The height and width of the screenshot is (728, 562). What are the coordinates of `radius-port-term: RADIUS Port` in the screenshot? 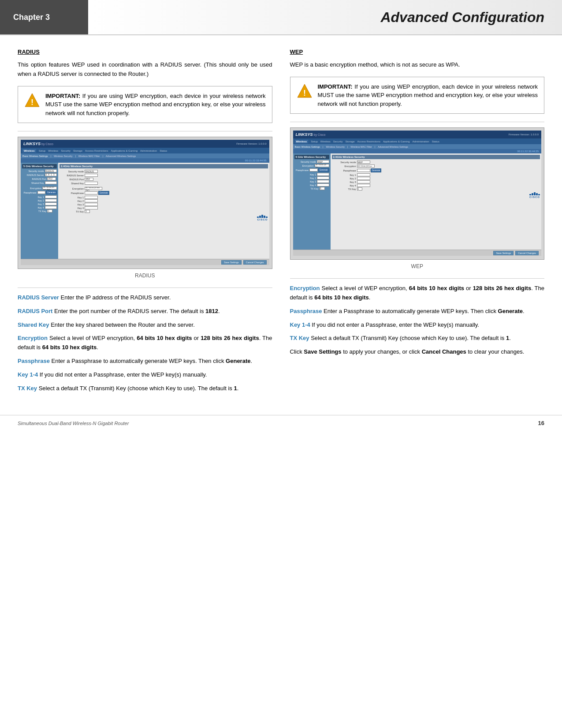 It's located at (35, 311).